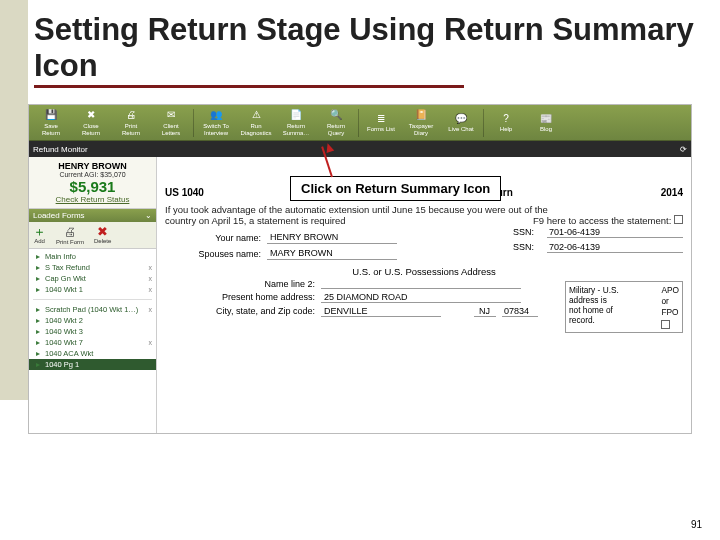 The width and height of the screenshot is (720, 540). Describe the element at coordinates (70, 242) in the screenshot. I see `print-label: Print Form` at that location.